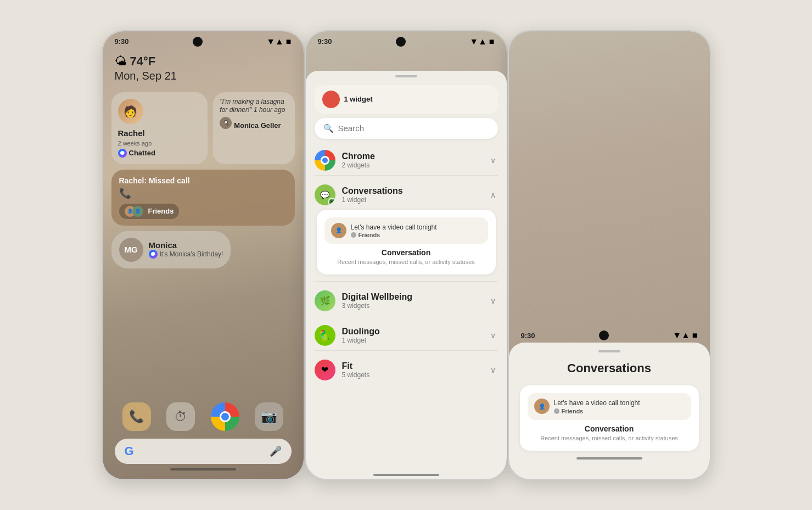  Describe the element at coordinates (597, 411) in the screenshot. I see `bs-badge: Friends` at that location.